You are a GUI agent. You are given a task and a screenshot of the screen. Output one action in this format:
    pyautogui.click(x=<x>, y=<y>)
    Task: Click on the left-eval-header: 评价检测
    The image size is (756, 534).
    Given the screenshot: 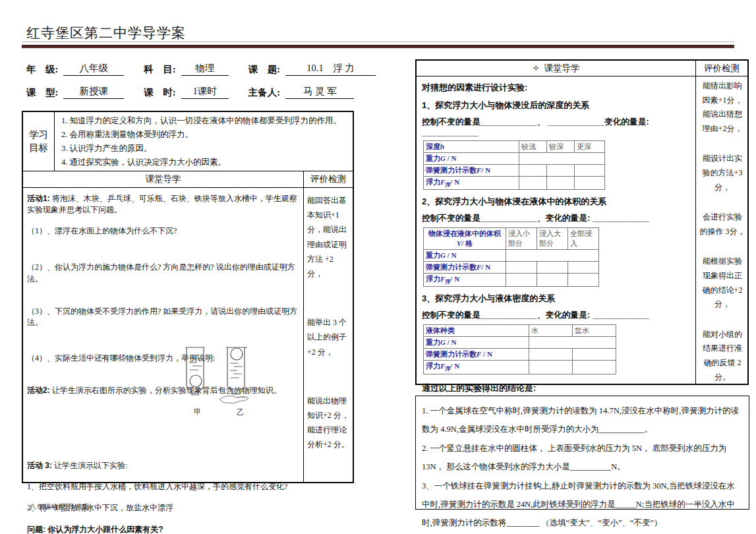 What is the action you would take?
    pyautogui.click(x=328, y=179)
    